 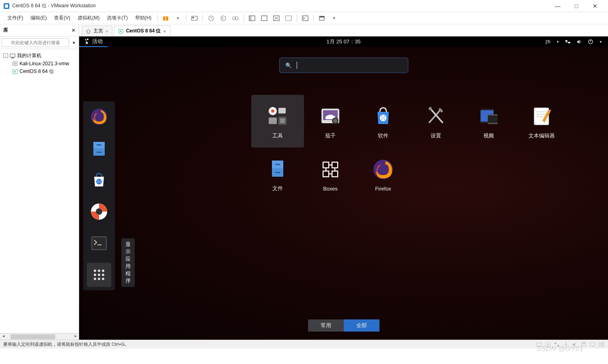 I want to click on snapshot-revert-button, so click(x=223, y=18).